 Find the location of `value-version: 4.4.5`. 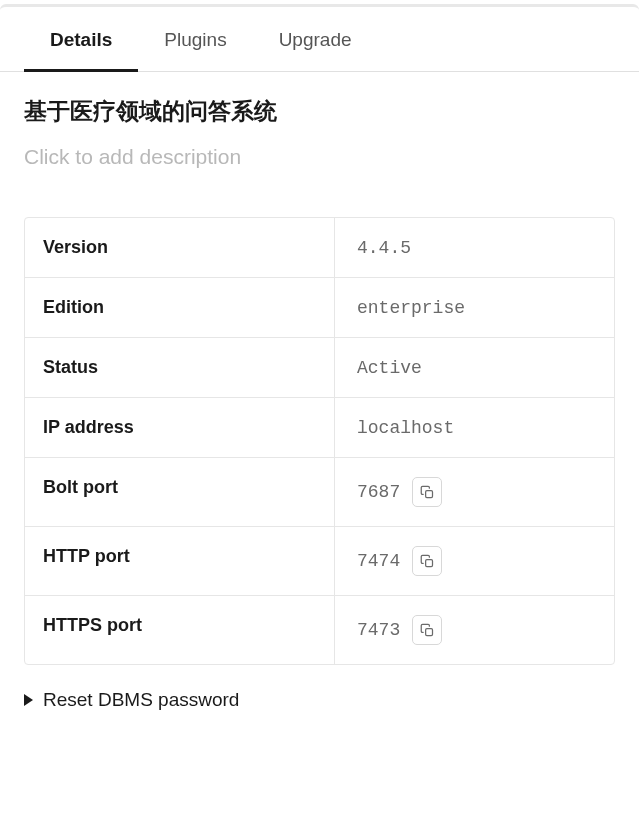

value-version: 4.4.5 is located at coordinates (474, 248).